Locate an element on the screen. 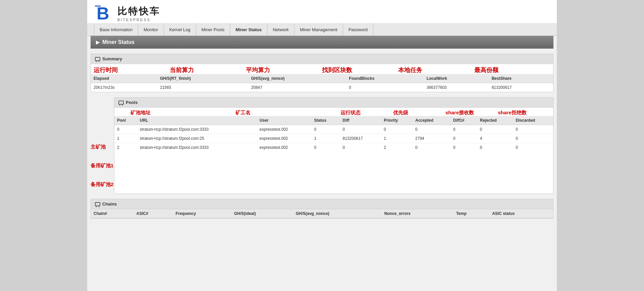  chains-th-frequency: Frequency is located at coordinates (202, 214).